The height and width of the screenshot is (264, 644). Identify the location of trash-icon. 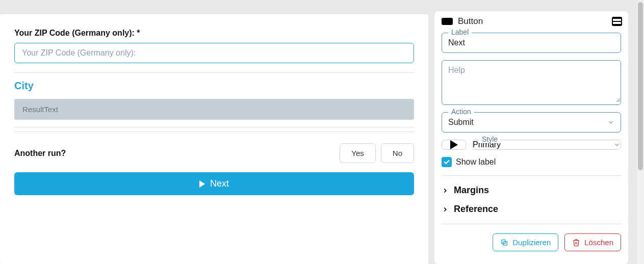
(576, 243).